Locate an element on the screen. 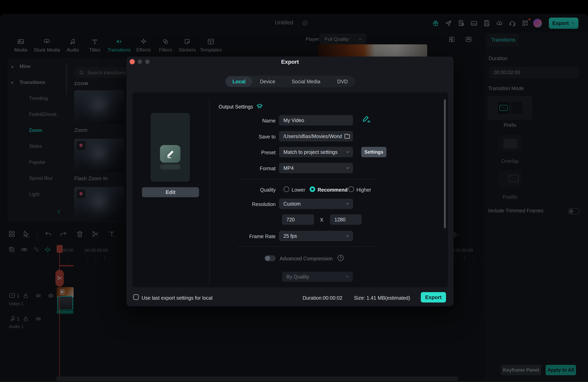 This screenshot has width=588, height=382. advanced-compression-label: Advanced Compression is located at coordinates (306, 259).